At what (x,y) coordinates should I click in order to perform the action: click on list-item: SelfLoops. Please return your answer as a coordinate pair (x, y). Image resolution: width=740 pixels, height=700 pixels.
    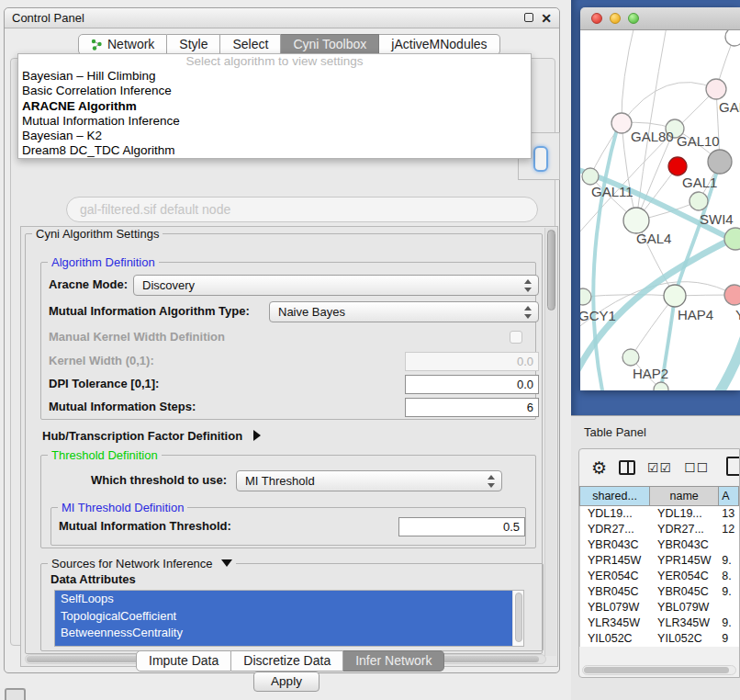
    Looking at the image, I should click on (284, 599).